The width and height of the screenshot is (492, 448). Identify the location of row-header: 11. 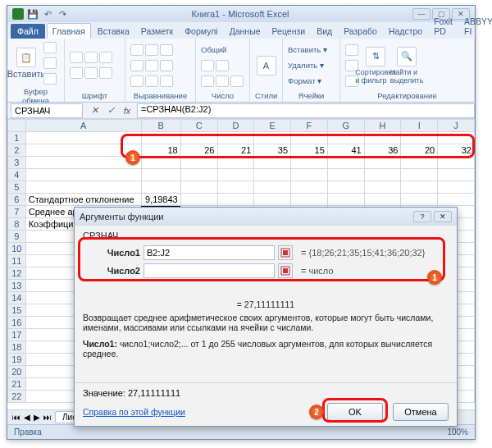
(17, 261).